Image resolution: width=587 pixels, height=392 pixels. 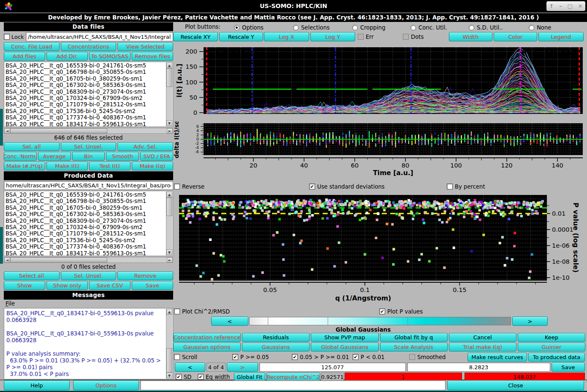 I want to click on residuals-plot: 6420-2-4-6delta I(t)/sd20406080100120140…, so click(x=380, y=149).